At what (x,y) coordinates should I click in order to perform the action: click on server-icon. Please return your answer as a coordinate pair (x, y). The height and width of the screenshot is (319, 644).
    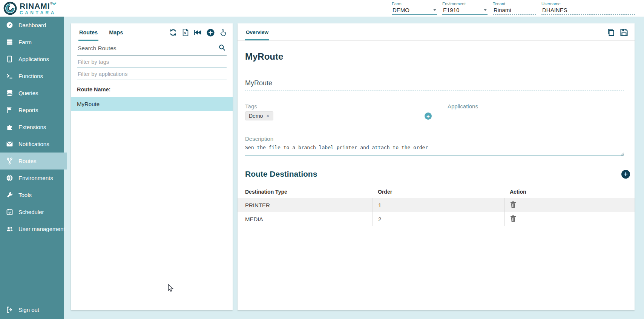
    Looking at the image, I should click on (9, 42).